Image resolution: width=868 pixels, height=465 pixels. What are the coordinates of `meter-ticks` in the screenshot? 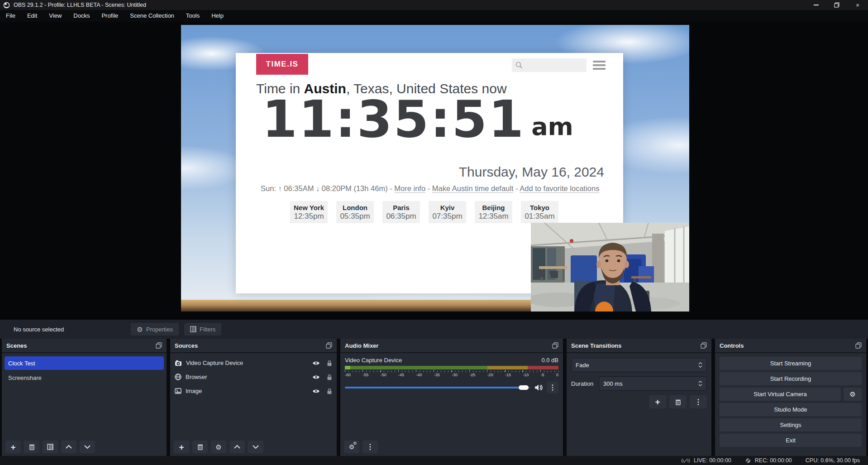 It's located at (452, 371).